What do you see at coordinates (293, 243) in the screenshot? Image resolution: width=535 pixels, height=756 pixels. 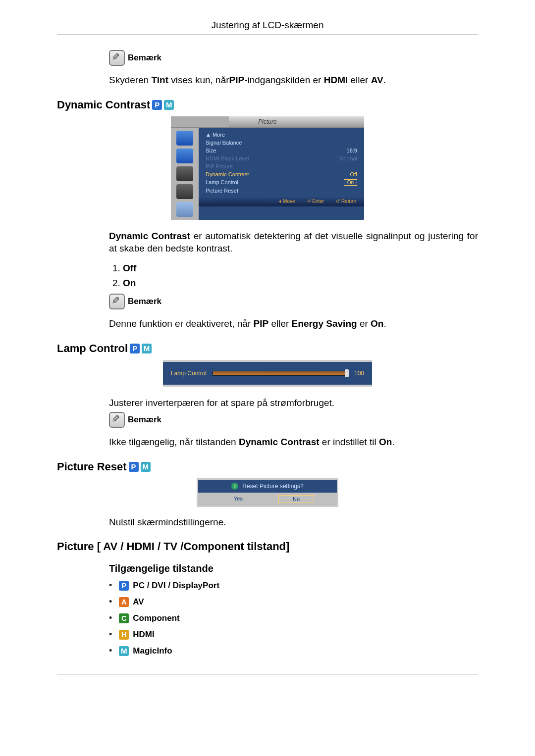 I see `dc-desc: Dynamic Contrast er automatisk detekteri…` at bounding box center [293, 243].